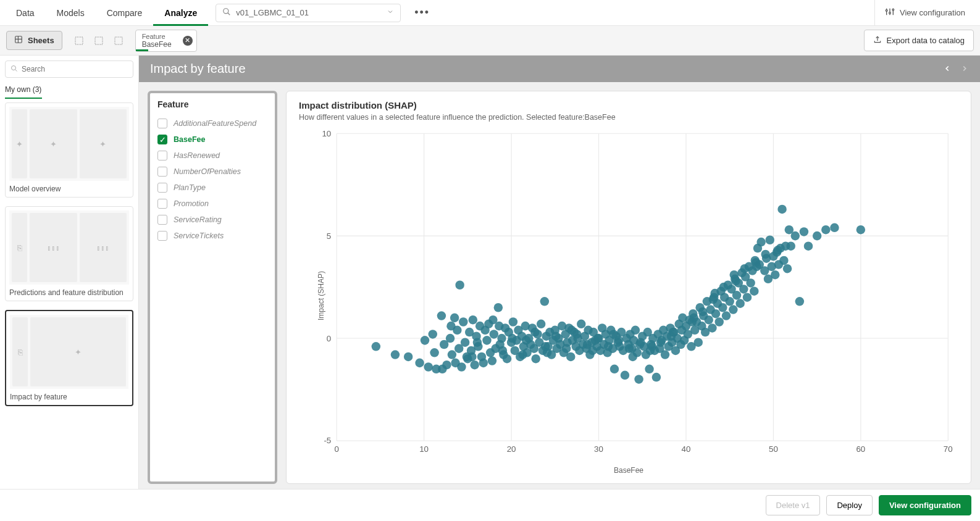 The image size is (980, 521). Describe the element at coordinates (25, 13) in the screenshot. I see `tab-data: Data` at that location.